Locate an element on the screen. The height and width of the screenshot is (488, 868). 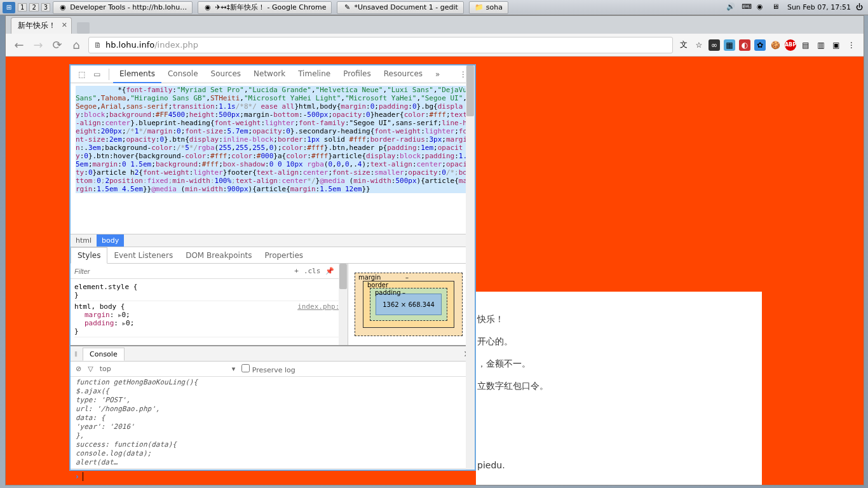
tab-elements: Elements is located at coordinates (137, 74).